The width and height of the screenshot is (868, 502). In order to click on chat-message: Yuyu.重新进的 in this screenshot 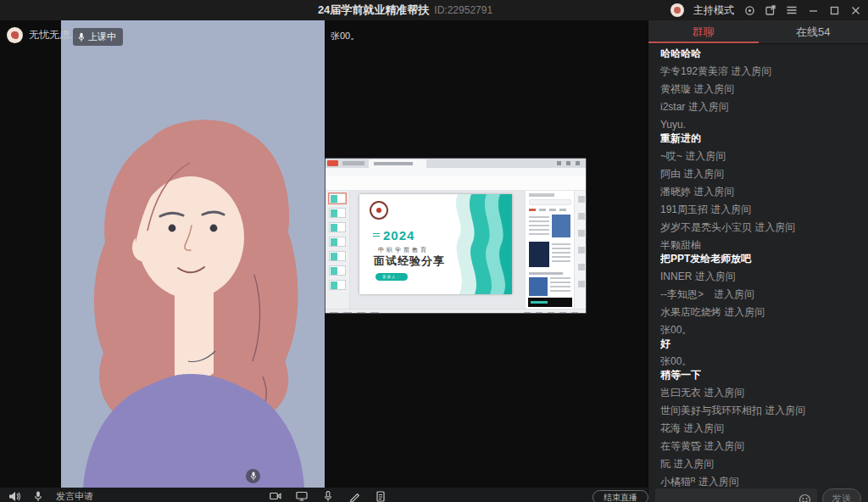, I will do `click(761, 132)`.